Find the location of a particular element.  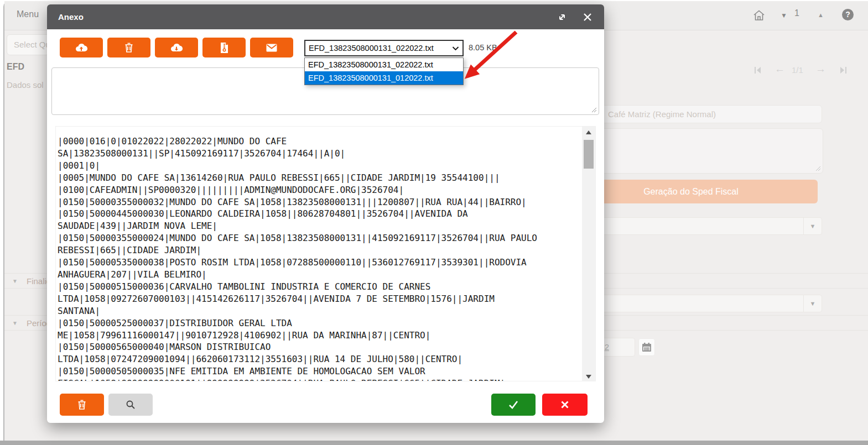

file-option-012022-highlighted: EFD_13823508000131_012022.txt is located at coordinates (384, 78).